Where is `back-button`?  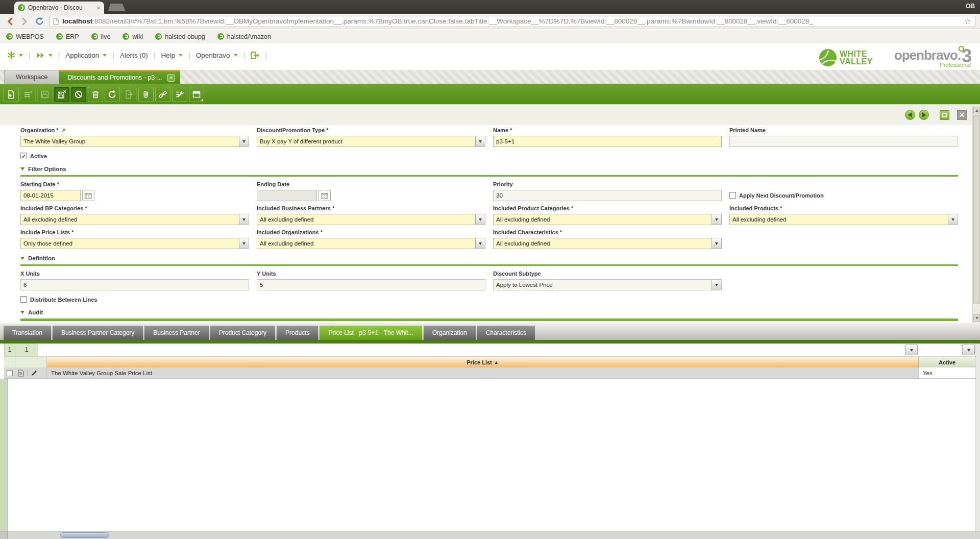 back-button is located at coordinates (10, 21).